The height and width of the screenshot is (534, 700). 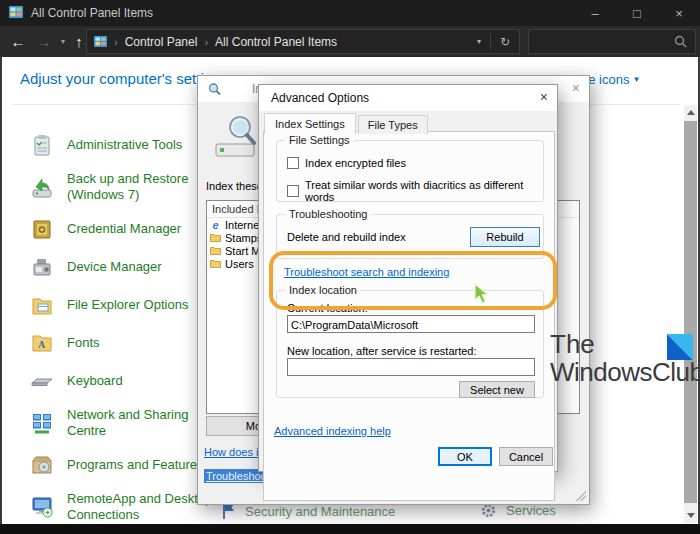 I want to click on navigation-bar: ← → ▾ ↑ › Control Panel › All Control Pa…, so click(x=350, y=42).